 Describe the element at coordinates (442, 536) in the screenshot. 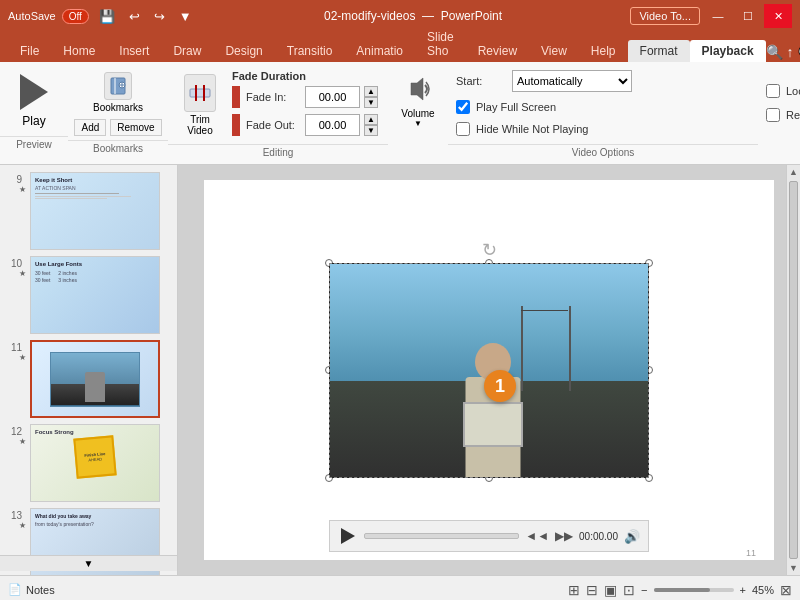

I see `video-progress-bar` at that location.